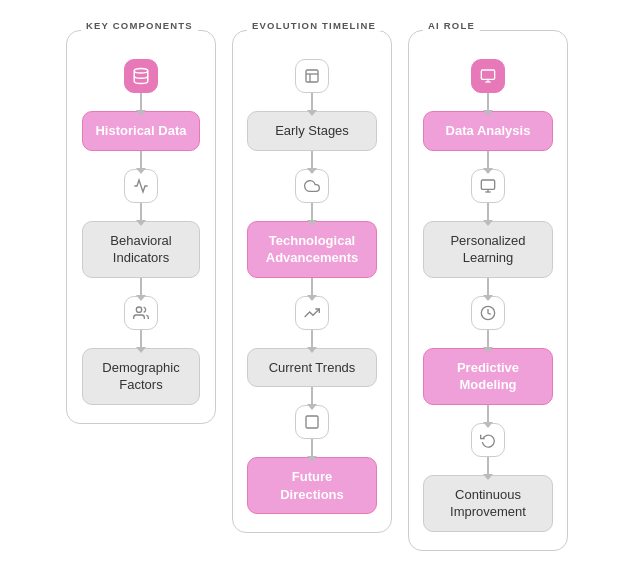 This screenshot has width=634, height=581. What do you see at coordinates (488, 186) in the screenshot?
I see `personalized-learning-icon` at bounding box center [488, 186].